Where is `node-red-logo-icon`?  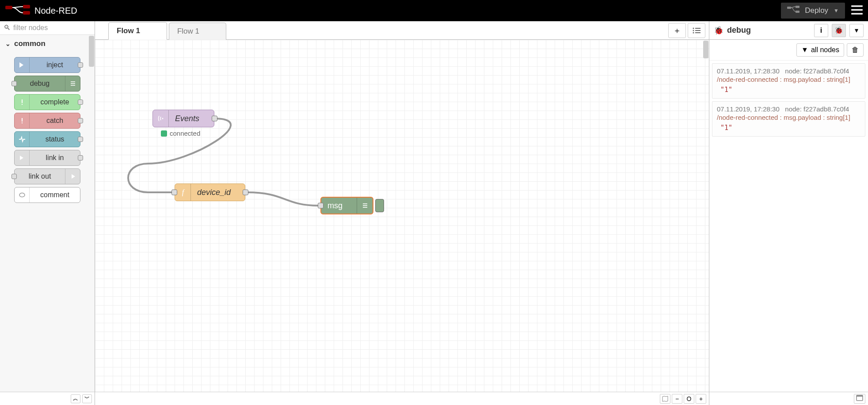
node-red-logo-icon is located at coordinates (18, 11).